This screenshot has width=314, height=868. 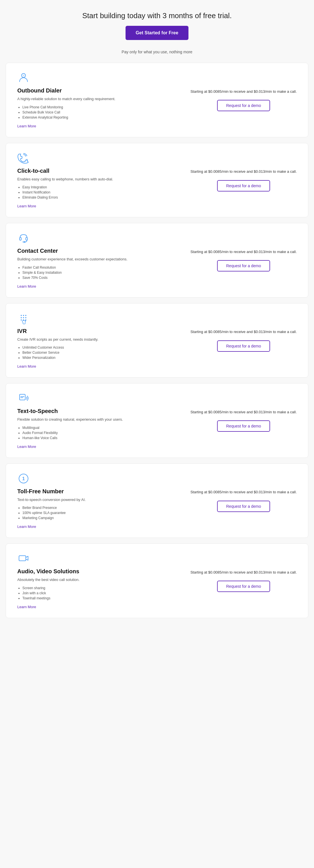 What do you see at coordinates (97, 593) in the screenshot?
I see `feature-item: Join with a click` at bounding box center [97, 593].